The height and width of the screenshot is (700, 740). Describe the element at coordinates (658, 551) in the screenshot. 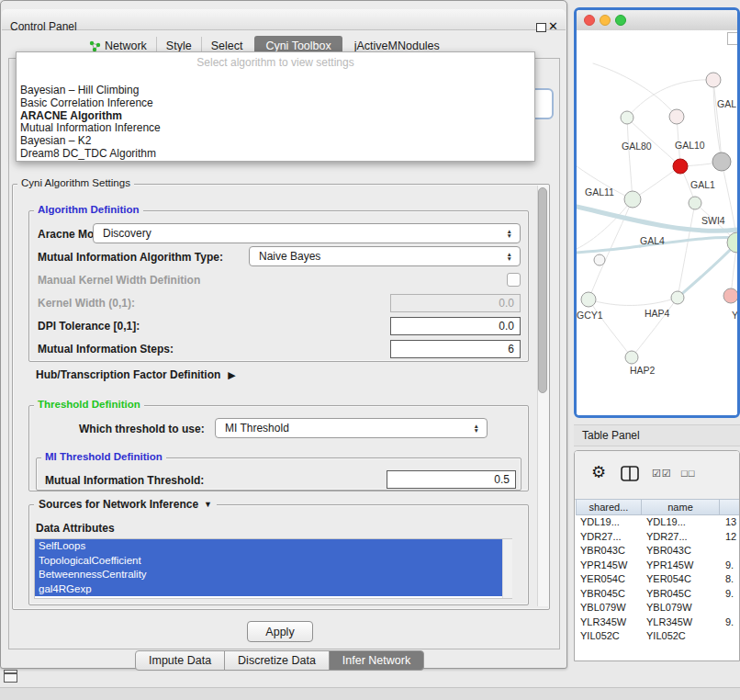

I see `table-row: YBR043CYBR043C` at that location.